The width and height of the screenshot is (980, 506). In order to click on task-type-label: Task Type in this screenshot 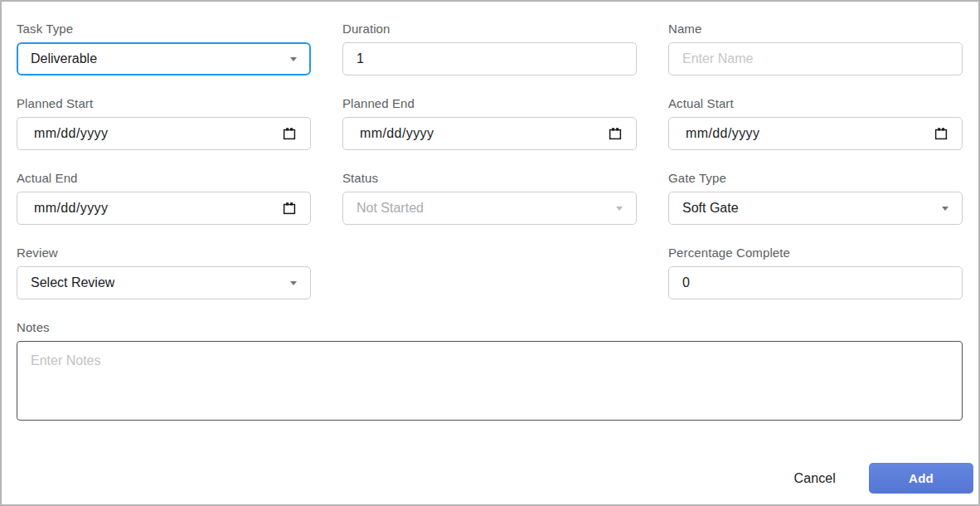, I will do `click(164, 29)`.